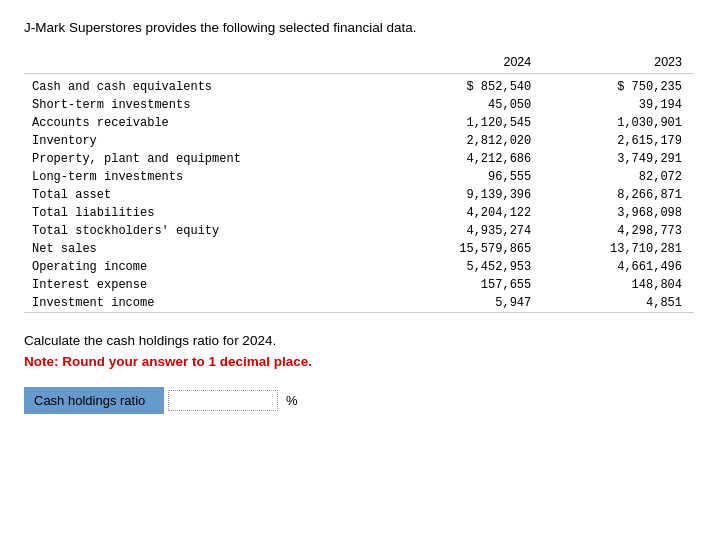  Describe the element at coordinates (468, 86) in the screenshot. I see `table-row-2024: $ 852,540` at that location.